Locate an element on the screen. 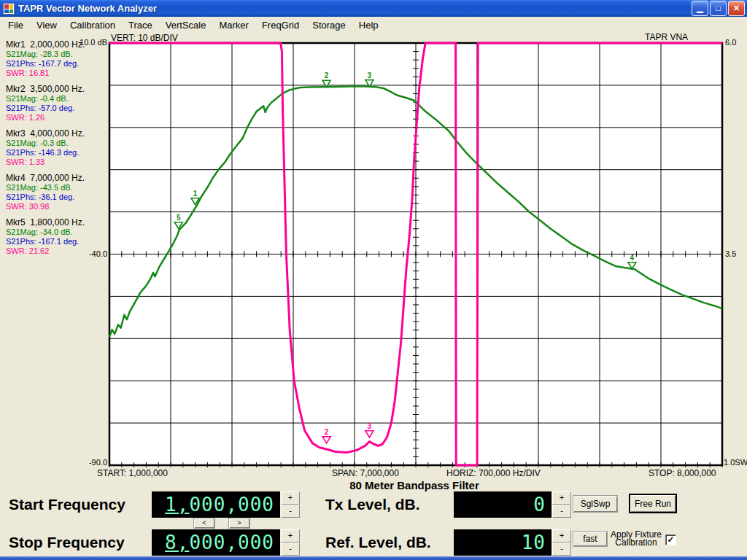 Image resolution: width=747 pixels, height=560 pixels. start-frequency-increment-button: + is located at coordinates (290, 498).